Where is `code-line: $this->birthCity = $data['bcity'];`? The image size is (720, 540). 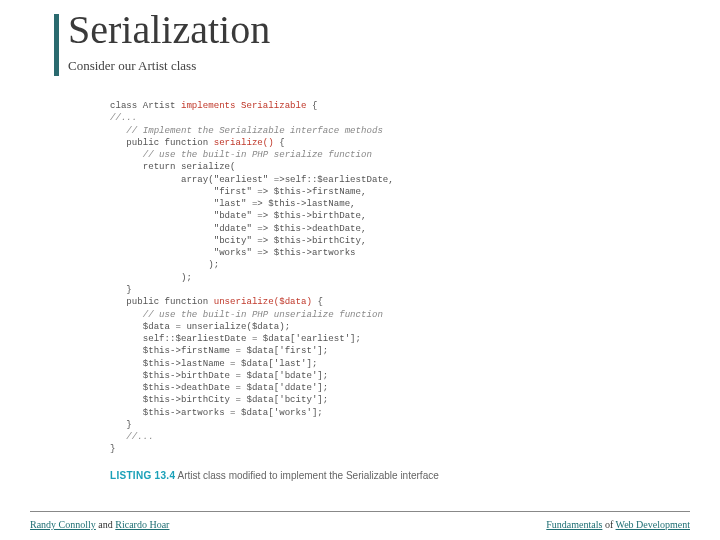
code-line: $this->birthCity = $data['bcity']; is located at coordinates (219, 400).